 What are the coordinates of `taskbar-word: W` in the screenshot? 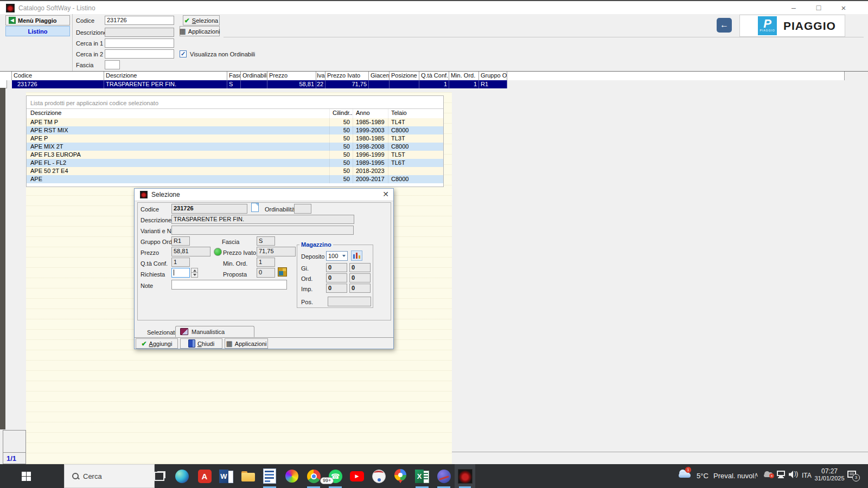 It's located at (226, 476).